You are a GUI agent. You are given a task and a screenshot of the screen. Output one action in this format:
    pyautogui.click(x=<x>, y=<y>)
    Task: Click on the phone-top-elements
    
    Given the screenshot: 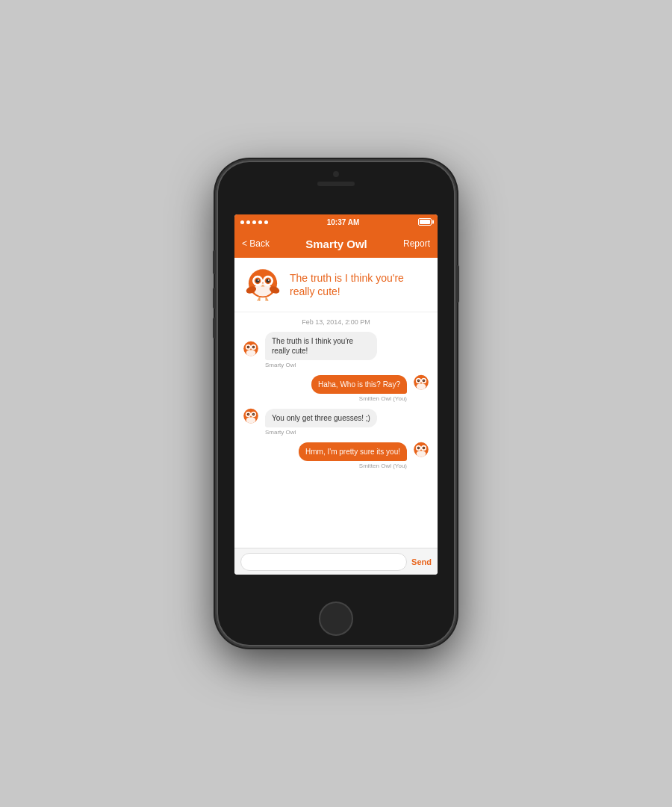 What is the action you would take?
    pyautogui.click(x=336, y=179)
    